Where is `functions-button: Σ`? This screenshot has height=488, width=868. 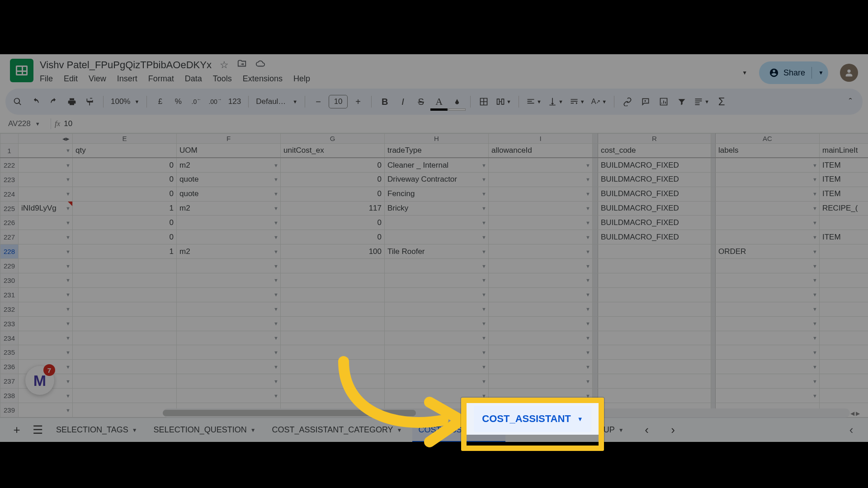 functions-button: Σ is located at coordinates (722, 102).